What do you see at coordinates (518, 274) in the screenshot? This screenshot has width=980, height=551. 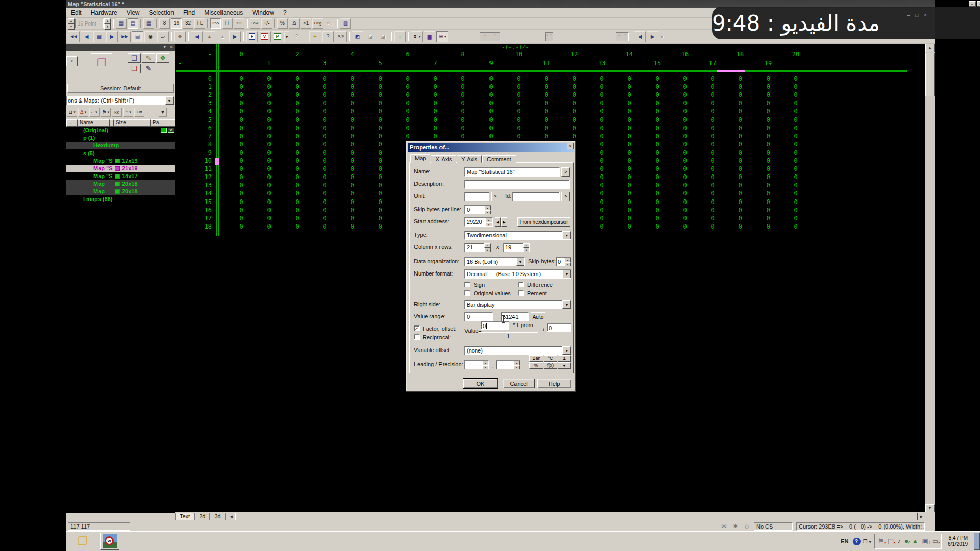 I see `number-format-dropdown: Decimal(Base 10 System) ▼` at bounding box center [518, 274].